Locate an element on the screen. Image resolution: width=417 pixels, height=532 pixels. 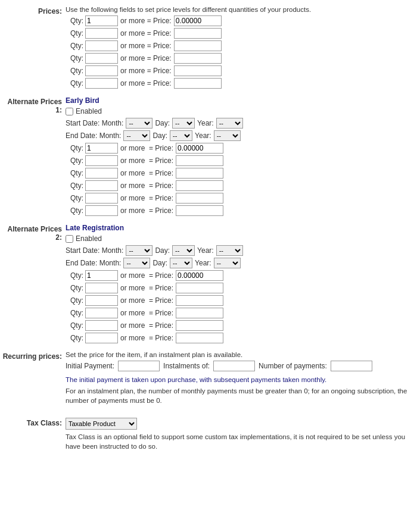
alt2-qty-label-1: Qty: is located at coordinates (74, 276).